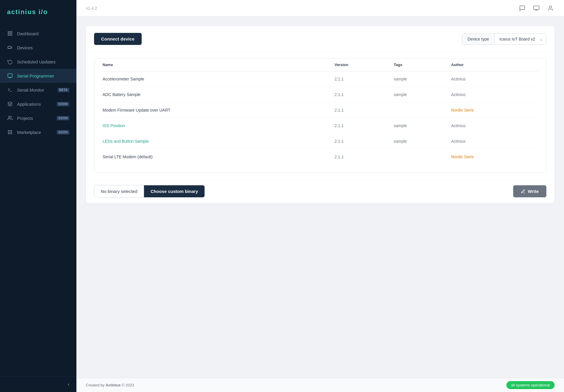 The width and height of the screenshot is (564, 392). Describe the element at coordinates (320, 157) in the screenshot. I see `table-row: Serial LTE Modem (default)2.1.1Nordic Se…` at that location.